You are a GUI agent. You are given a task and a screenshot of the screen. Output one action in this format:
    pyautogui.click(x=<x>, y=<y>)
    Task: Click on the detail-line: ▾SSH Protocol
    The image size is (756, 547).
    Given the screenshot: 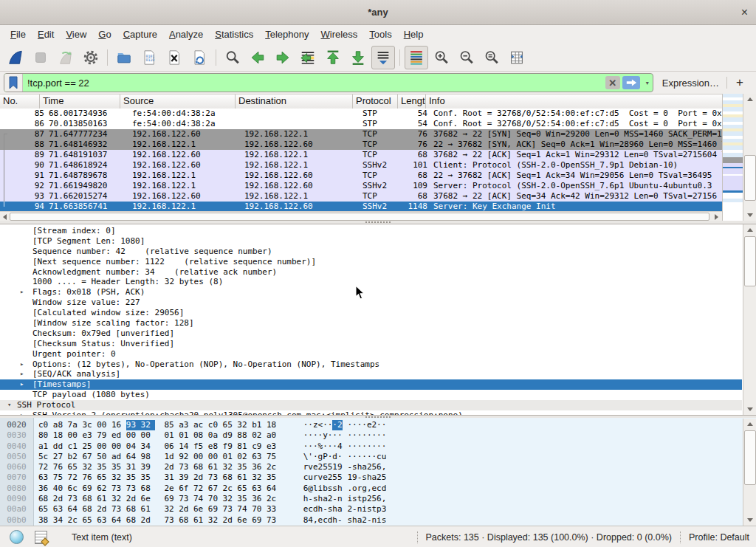 What is the action you would take?
    pyautogui.click(x=371, y=405)
    